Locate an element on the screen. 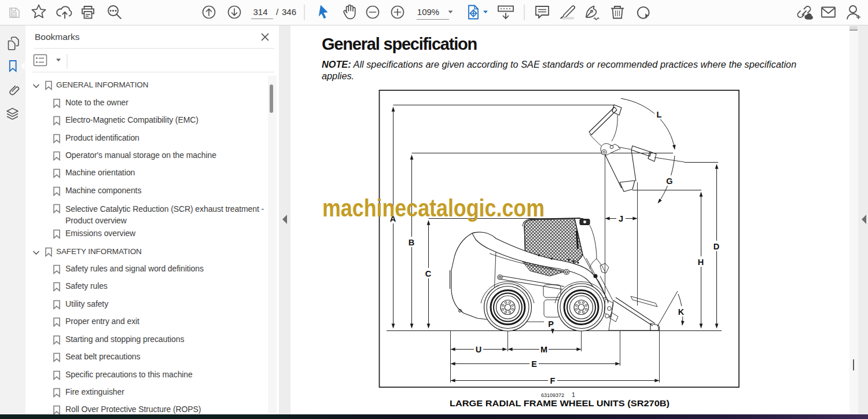 The height and width of the screenshot is (419, 868). svg-text: E is located at coordinates (534, 364).